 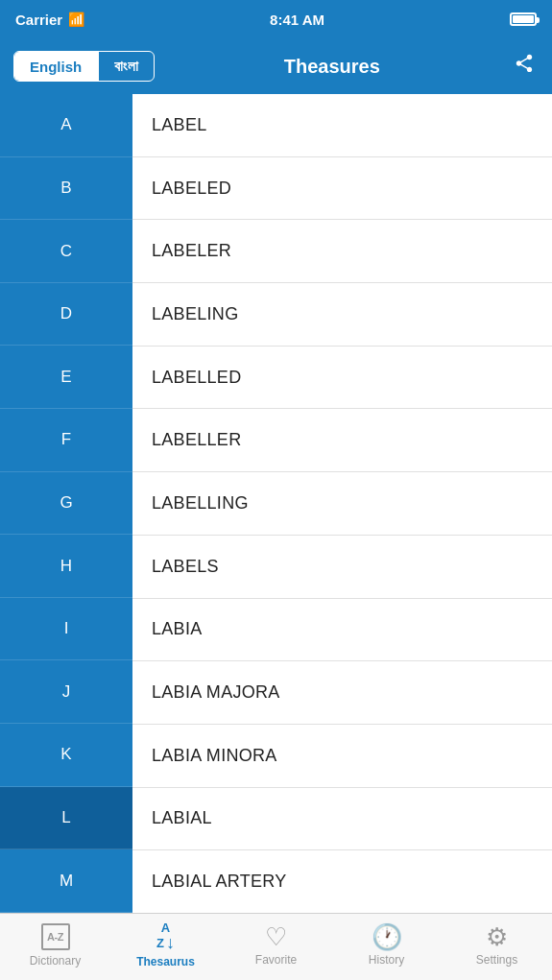 What do you see at coordinates (387, 937) in the screenshot?
I see `history-icon: 🕐` at bounding box center [387, 937].